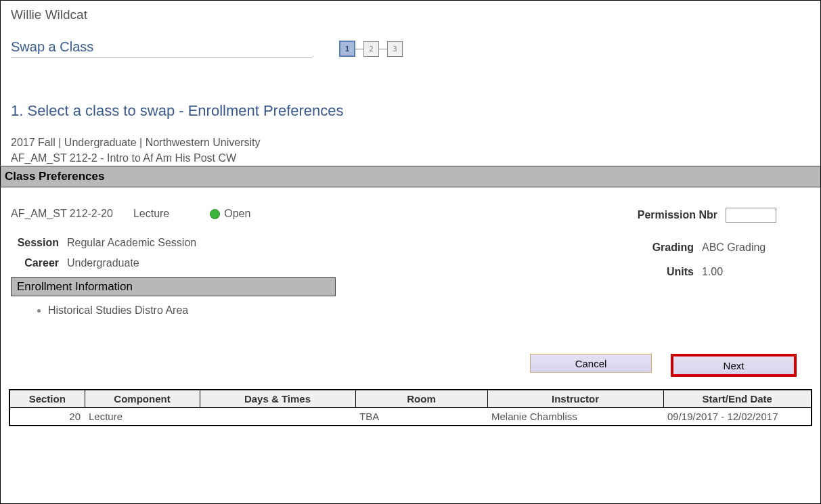  What do you see at coordinates (678, 215) in the screenshot?
I see `permission-nbr-label: Permission Nbr` at bounding box center [678, 215].